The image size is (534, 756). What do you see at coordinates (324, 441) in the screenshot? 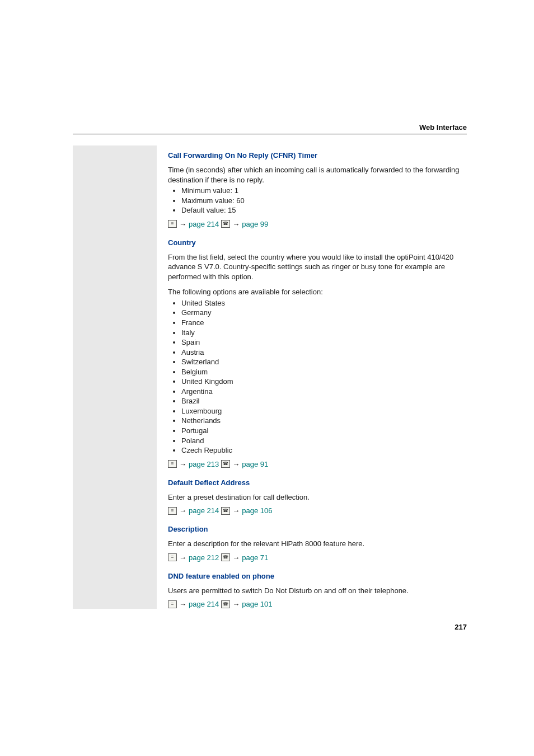
I see `list-item: Poland` at bounding box center [324, 441].